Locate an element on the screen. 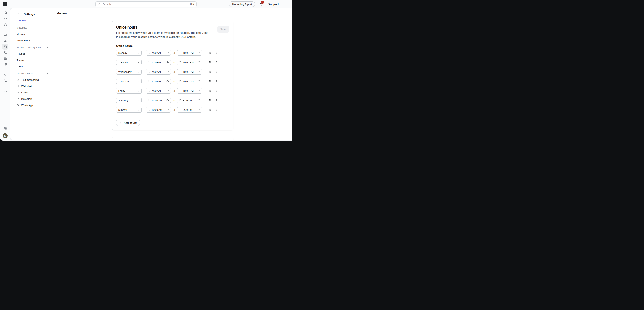 Image resolution: width=644 pixels, height=310 pixels. day-select: Saturday is located at coordinates (129, 100).